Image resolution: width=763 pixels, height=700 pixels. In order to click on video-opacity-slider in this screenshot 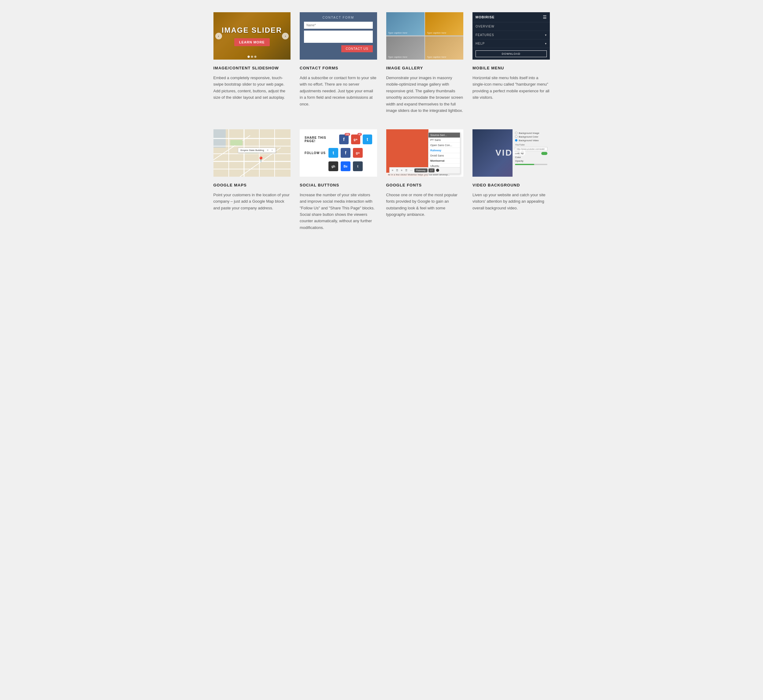, I will do `click(531, 164)`.